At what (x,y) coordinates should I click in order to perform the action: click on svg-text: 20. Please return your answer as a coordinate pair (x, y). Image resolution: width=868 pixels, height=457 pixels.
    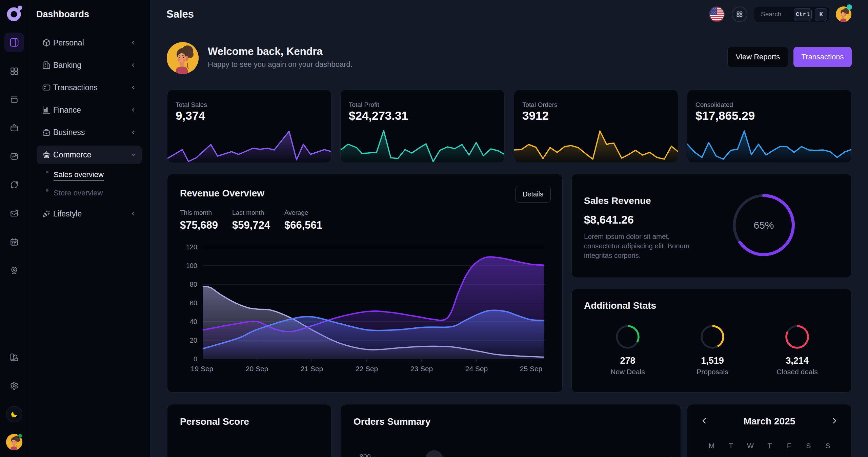
    Looking at the image, I should click on (194, 340).